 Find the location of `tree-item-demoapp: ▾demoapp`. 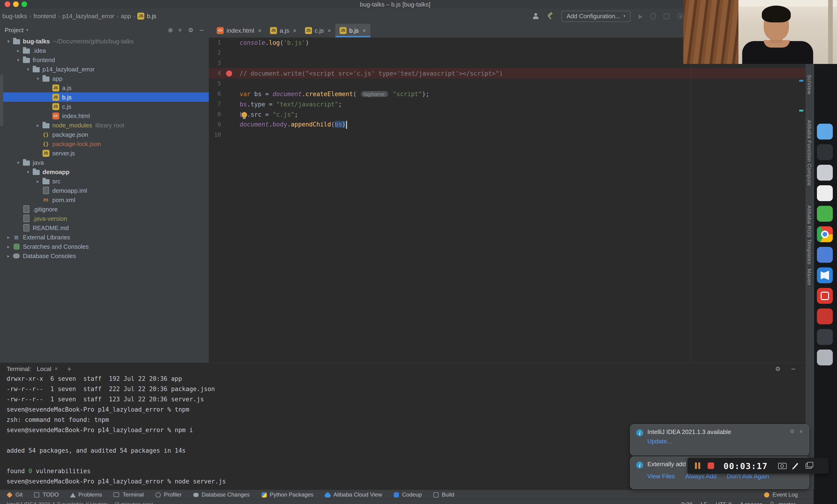

tree-item-demoapp: ▾demoapp is located at coordinates (105, 172).